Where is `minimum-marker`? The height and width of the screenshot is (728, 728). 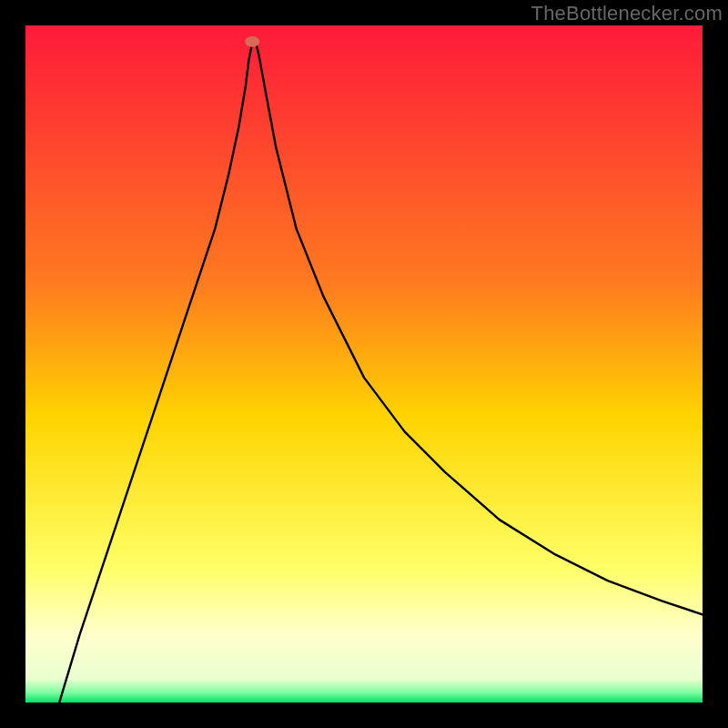 minimum-marker is located at coordinates (252, 42).